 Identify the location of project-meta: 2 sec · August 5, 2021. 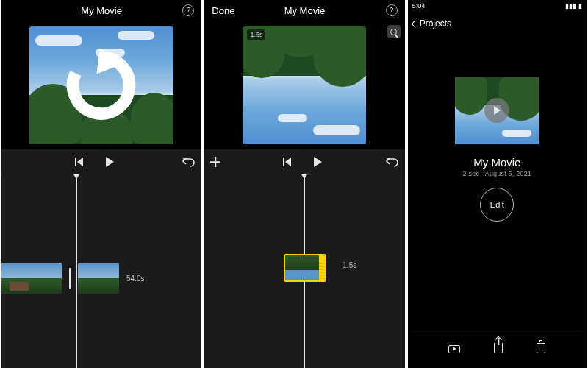
(497, 174).